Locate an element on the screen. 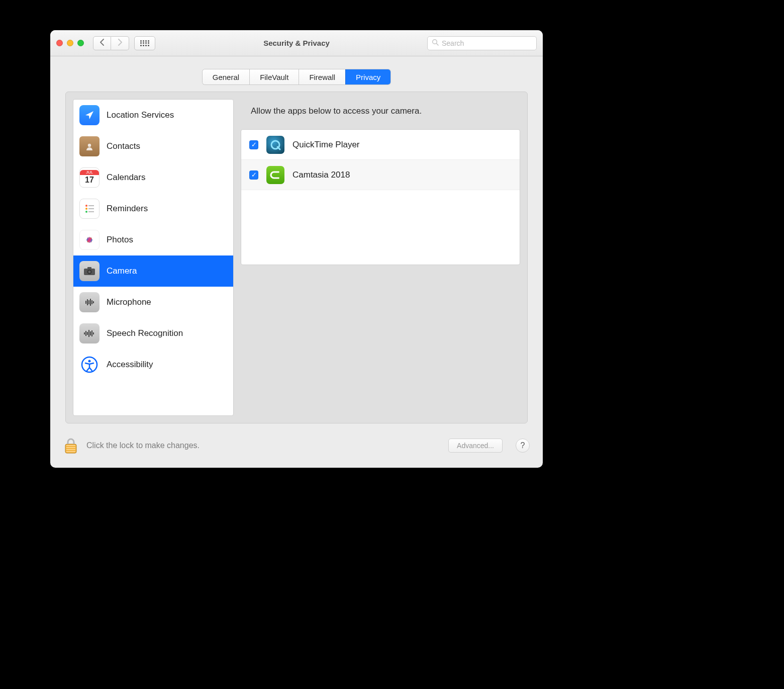 The height and width of the screenshot is (689, 784). window-controls is located at coordinates (70, 43).